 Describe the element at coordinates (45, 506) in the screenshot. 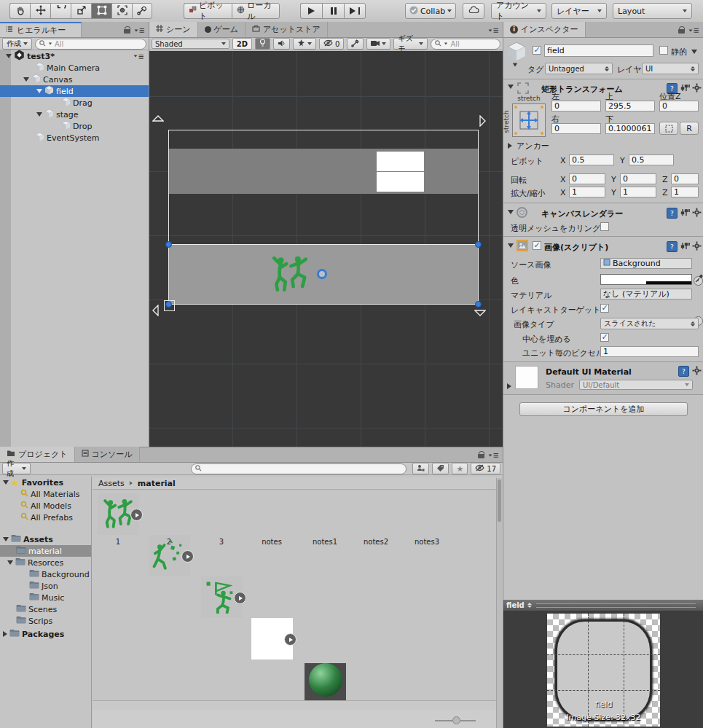

I see `tree-row-all-models: All Models` at that location.